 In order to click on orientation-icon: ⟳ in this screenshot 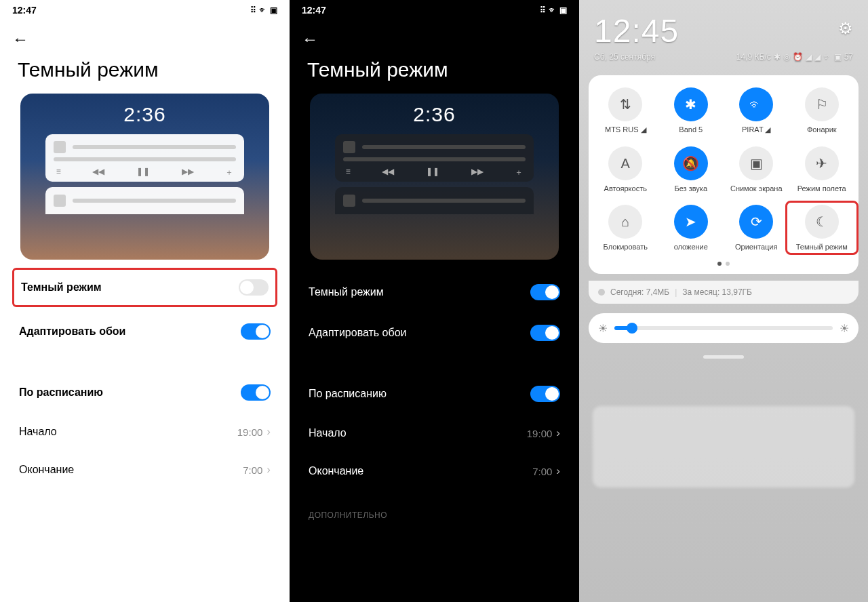, I will do `click(756, 222)`.